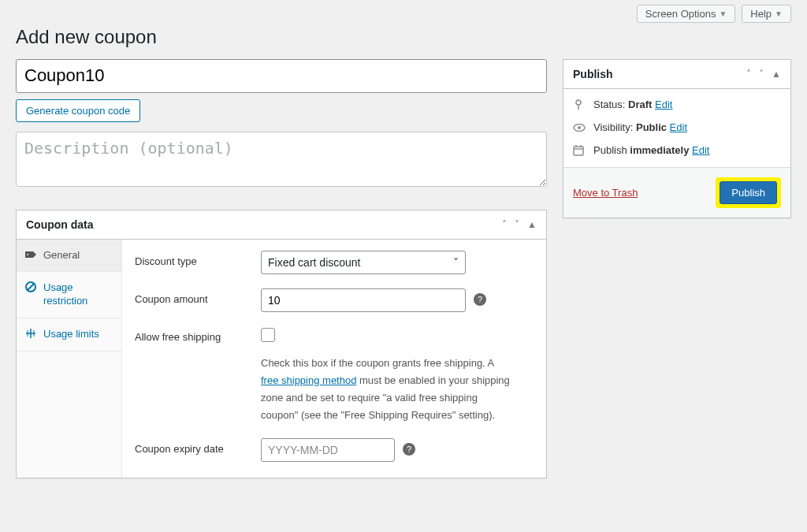  I want to click on publish-button: Publish, so click(749, 192).